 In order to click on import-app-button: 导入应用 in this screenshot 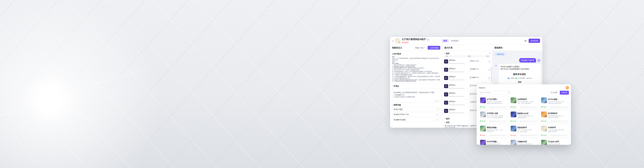, I will do `click(554, 93)`.